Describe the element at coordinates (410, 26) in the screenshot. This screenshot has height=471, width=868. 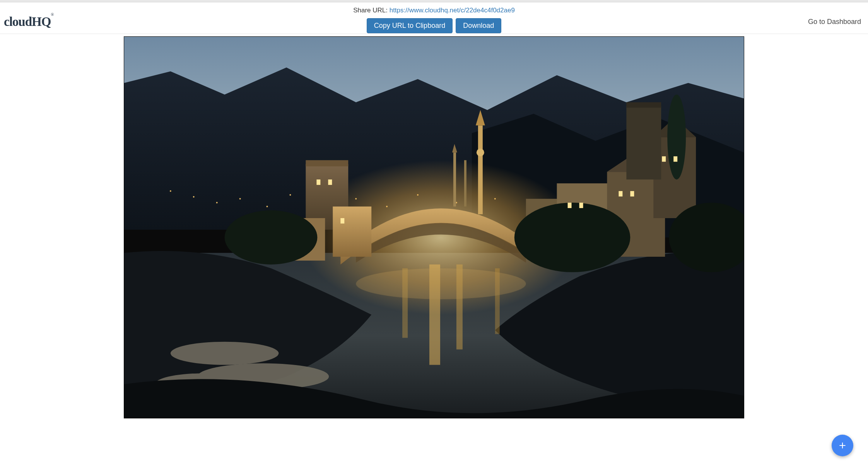
I see `copy-url-button: Copy URL to Clipboard` at that location.